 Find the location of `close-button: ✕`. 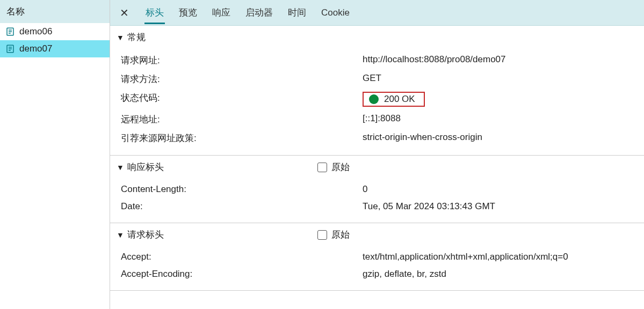

close-button: ✕ is located at coordinates (124, 13).